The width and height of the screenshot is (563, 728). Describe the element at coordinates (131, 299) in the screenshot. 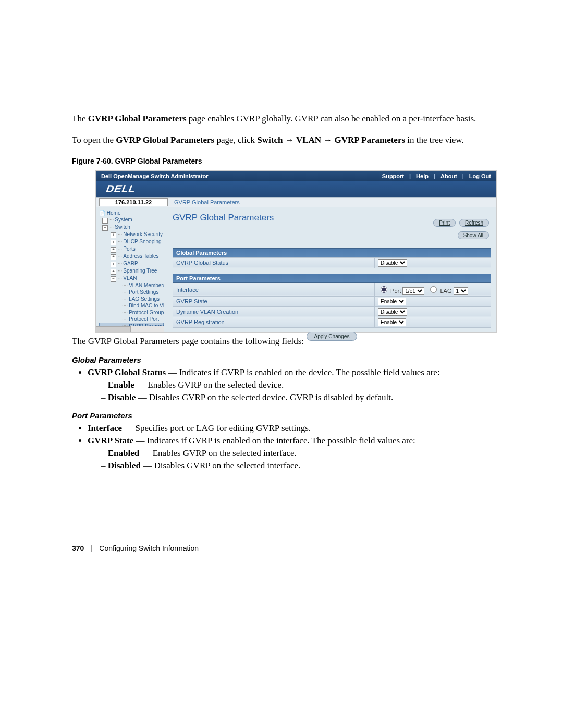

I see `tree-lag-settings: ····LAG Settings` at that location.